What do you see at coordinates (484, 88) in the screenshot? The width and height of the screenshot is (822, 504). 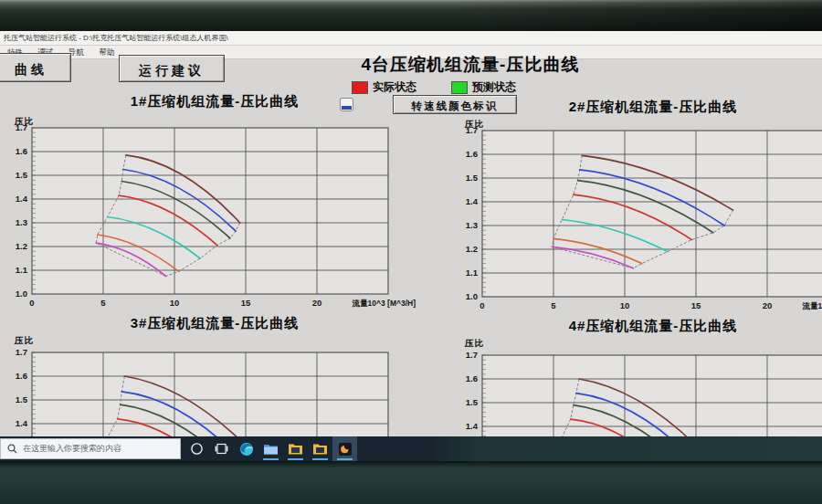 I see `legend-predicted: 预测状态` at bounding box center [484, 88].